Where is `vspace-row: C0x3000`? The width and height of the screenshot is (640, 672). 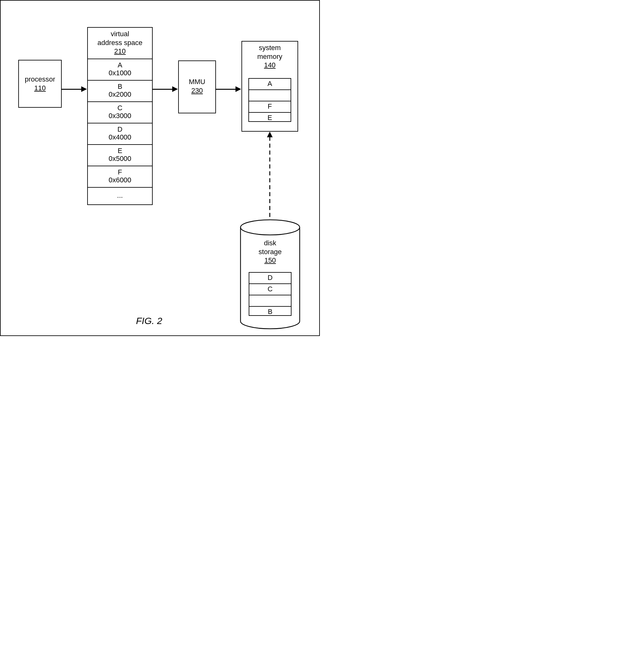
vspace-row: C0x3000 is located at coordinates (120, 112).